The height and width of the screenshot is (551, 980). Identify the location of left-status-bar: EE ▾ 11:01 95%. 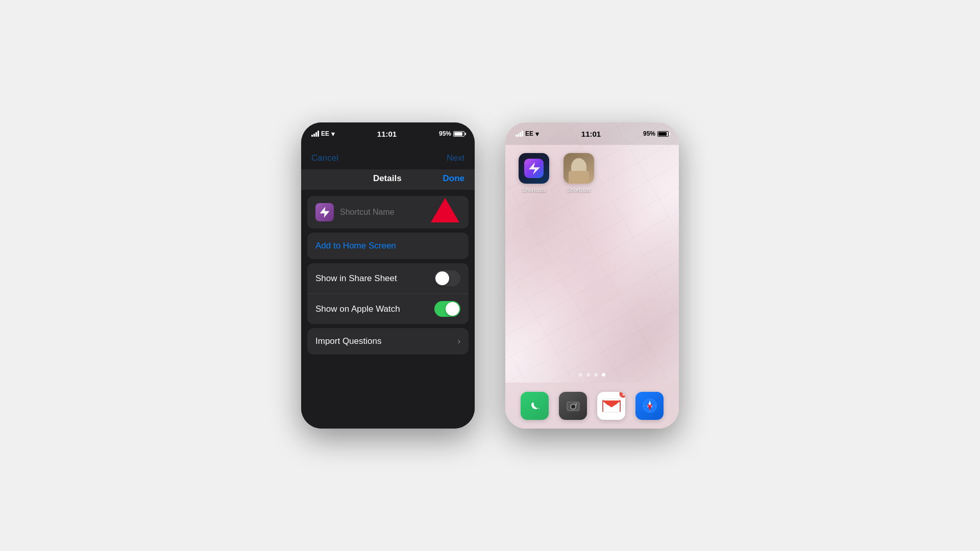
(388, 134).